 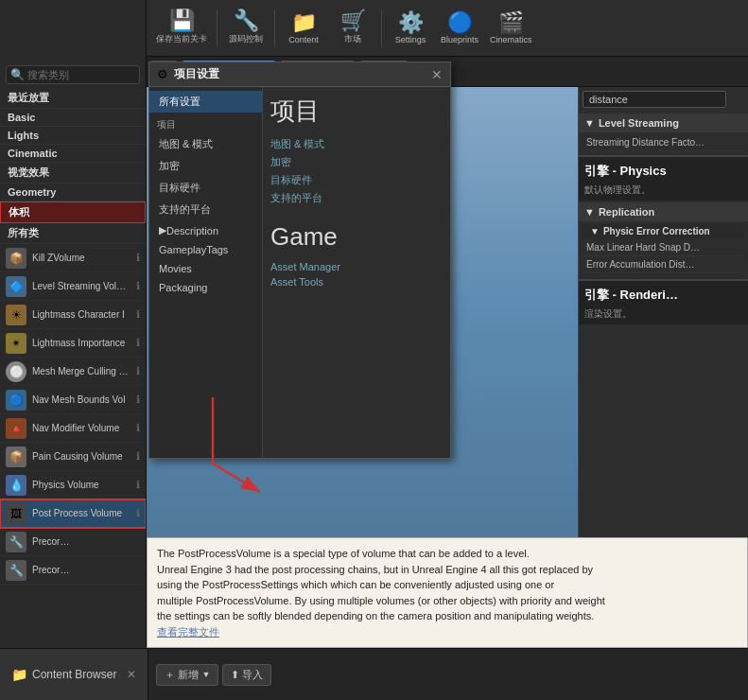 What do you see at coordinates (73, 485) in the screenshot?
I see `list-item: 💧 Physics Volume ℹ` at bounding box center [73, 485].